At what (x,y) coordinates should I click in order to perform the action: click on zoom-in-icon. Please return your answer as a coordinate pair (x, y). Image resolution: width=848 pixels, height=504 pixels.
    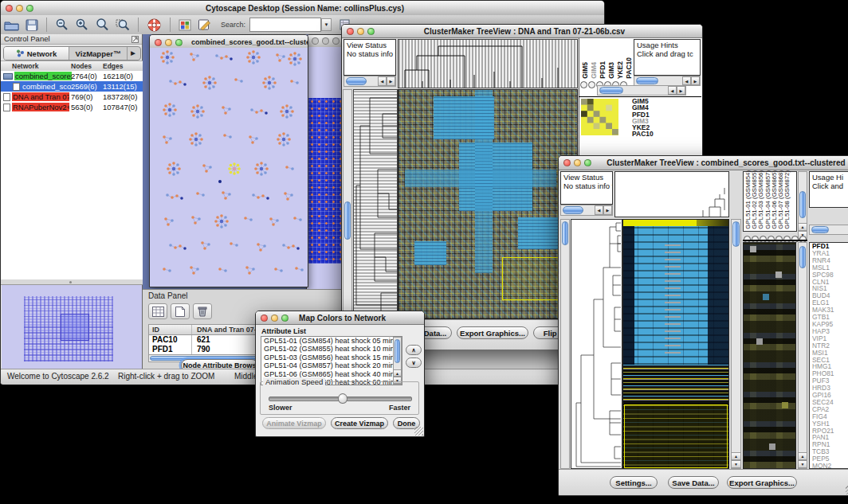
    Looking at the image, I should click on (81, 25).